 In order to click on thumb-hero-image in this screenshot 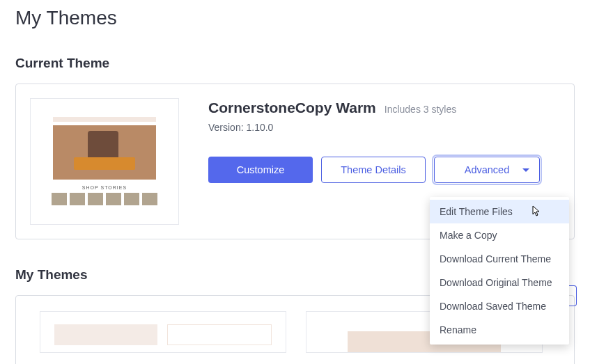, I will do `click(104, 152)`.